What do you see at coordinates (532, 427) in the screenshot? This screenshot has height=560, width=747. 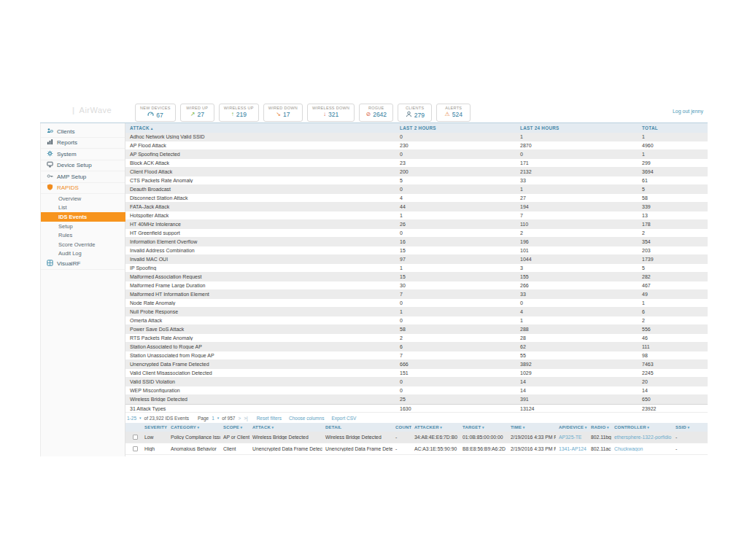 I see `events-col-time: TIME ▾` at bounding box center [532, 427].